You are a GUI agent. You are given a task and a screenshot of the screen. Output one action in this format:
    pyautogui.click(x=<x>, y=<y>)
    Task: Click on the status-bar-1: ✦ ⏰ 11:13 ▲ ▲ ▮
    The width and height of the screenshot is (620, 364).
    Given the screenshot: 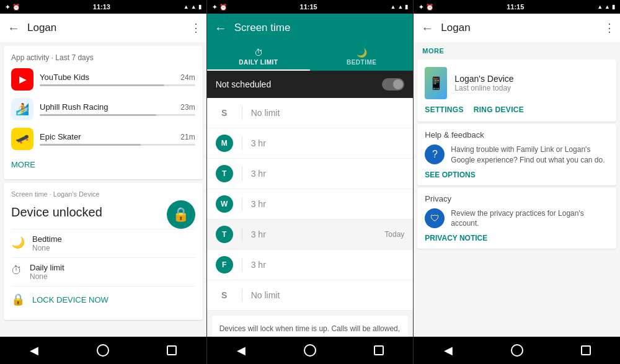 What is the action you would take?
    pyautogui.click(x=103, y=7)
    